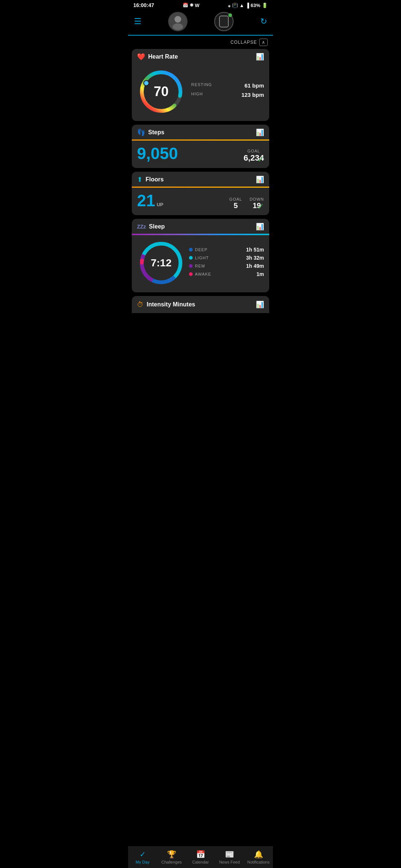 This screenshot has width=401, height=868. What do you see at coordinates (219, 258) in the screenshot?
I see `light-label: LIGHT` at bounding box center [219, 258].